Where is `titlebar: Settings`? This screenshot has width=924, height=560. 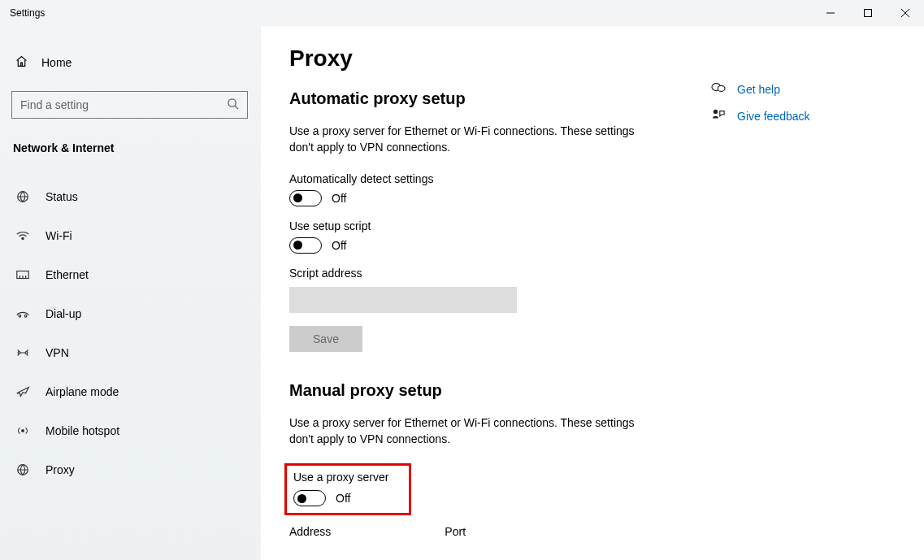 titlebar: Settings is located at coordinates (462, 13).